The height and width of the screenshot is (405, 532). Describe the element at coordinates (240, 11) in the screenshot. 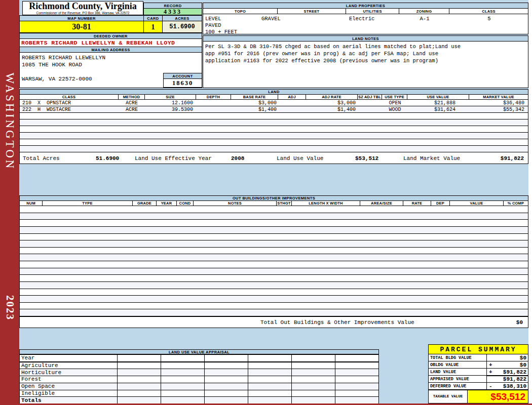

I see `land-properties-col-topo: TOPO` at that location.